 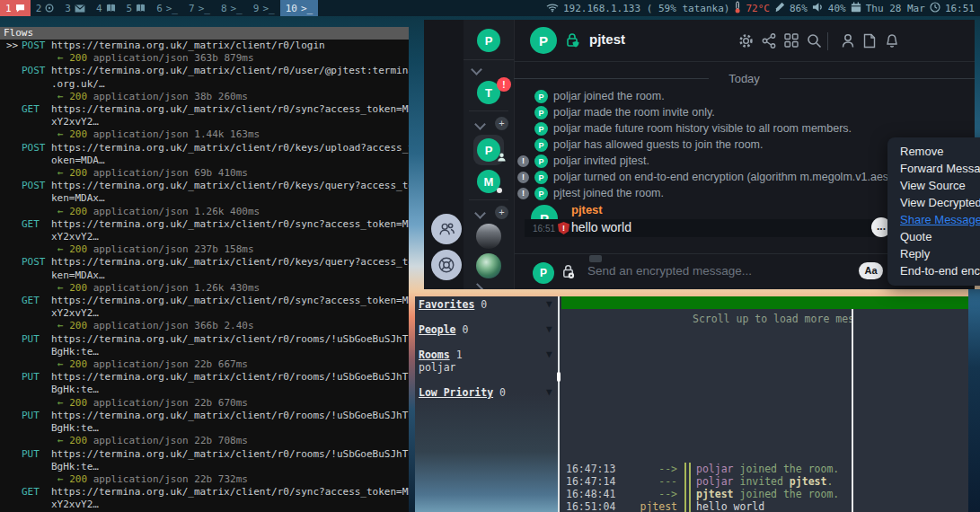 What do you see at coordinates (9, 9) in the screenshot?
I see `workspace-number: 1` at bounding box center [9, 9].